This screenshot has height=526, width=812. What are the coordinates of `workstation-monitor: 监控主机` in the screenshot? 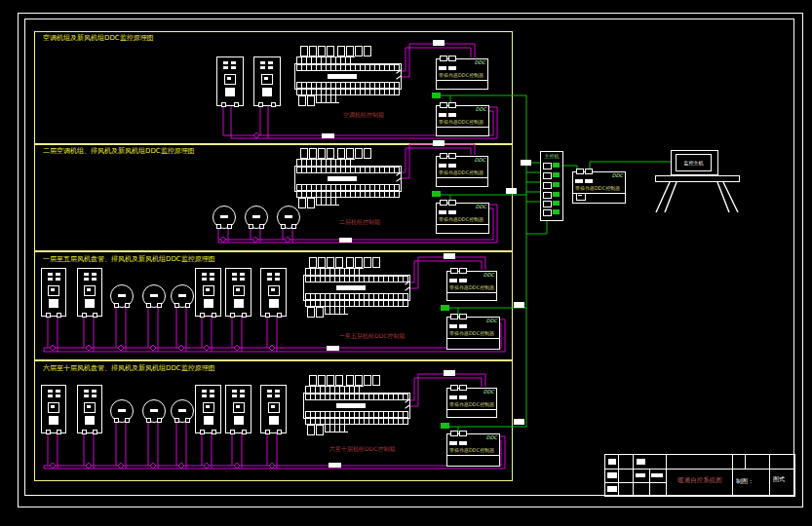 It's located at (694, 163).